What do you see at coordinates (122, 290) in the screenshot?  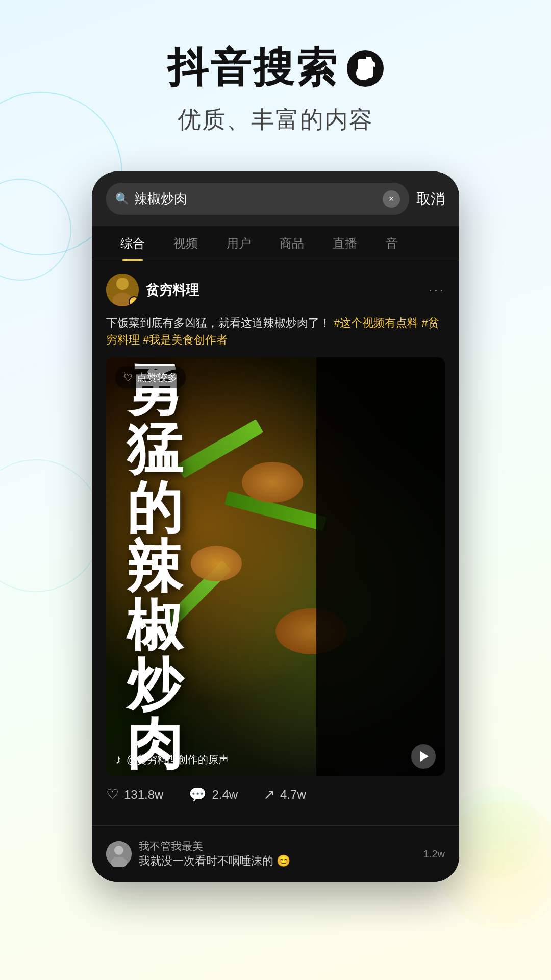 I see `avatar: ✓` at bounding box center [122, 290].